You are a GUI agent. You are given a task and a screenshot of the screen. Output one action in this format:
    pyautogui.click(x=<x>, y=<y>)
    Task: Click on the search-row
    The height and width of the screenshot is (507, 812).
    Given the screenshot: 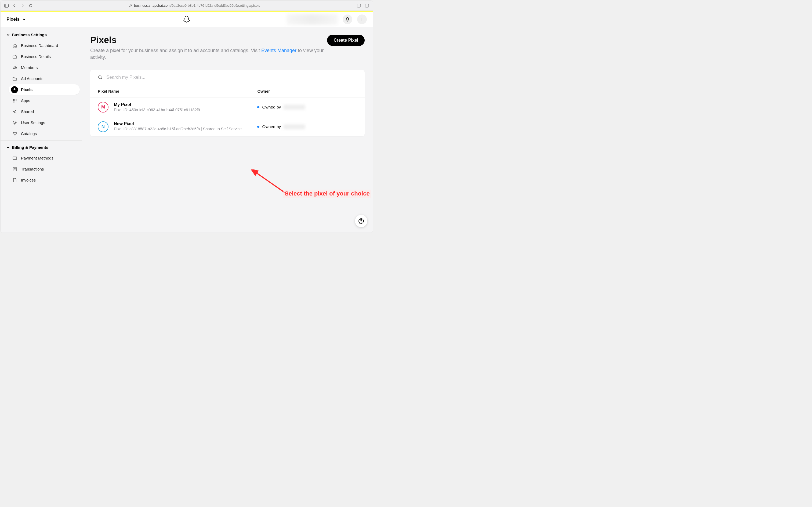 What is the action you would take?
    pyautogui.click(x=227, y=77)
    